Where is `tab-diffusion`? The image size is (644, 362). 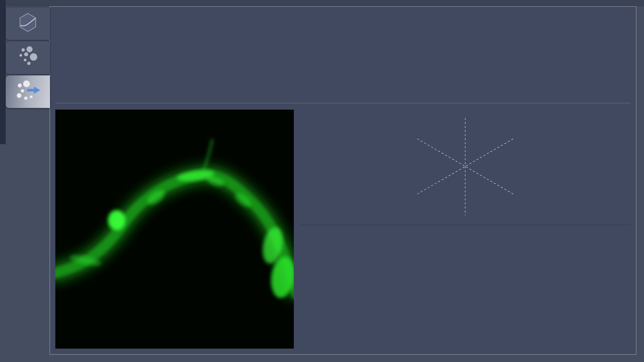 tab-diffusion is located at coordinates (28, 58).